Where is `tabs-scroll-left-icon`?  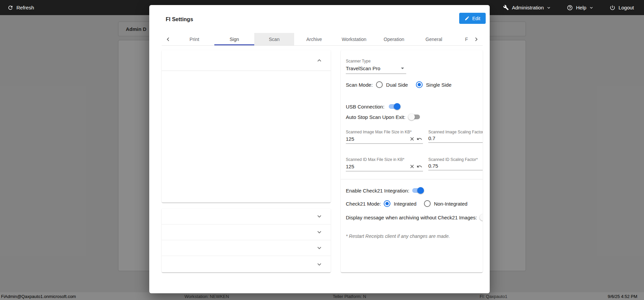 tabs-scroll-left-icon is located at coordinates (168, 39).